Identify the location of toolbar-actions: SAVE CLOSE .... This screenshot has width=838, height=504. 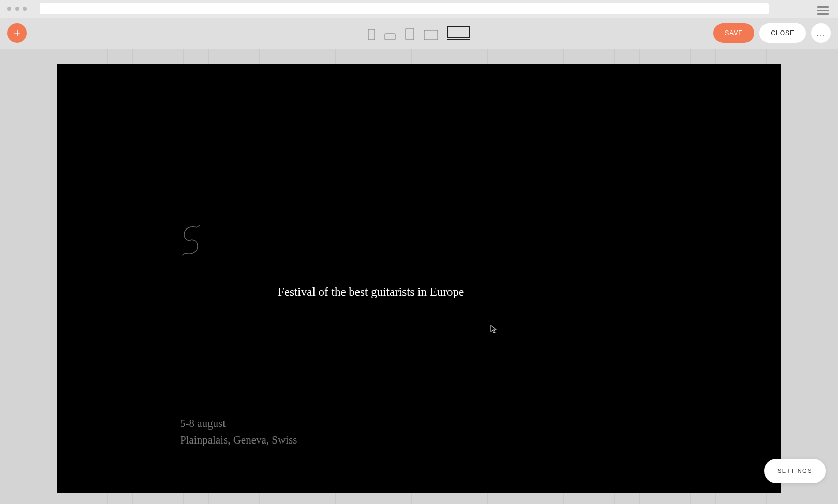
(772, 33).